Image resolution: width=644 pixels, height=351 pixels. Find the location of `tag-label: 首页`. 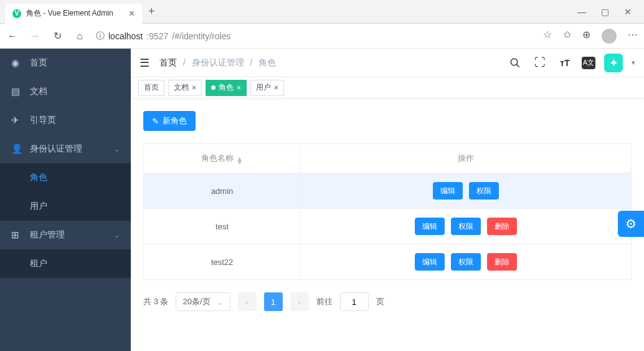

tag-label: 首页 is located at coordinates (151, 87).